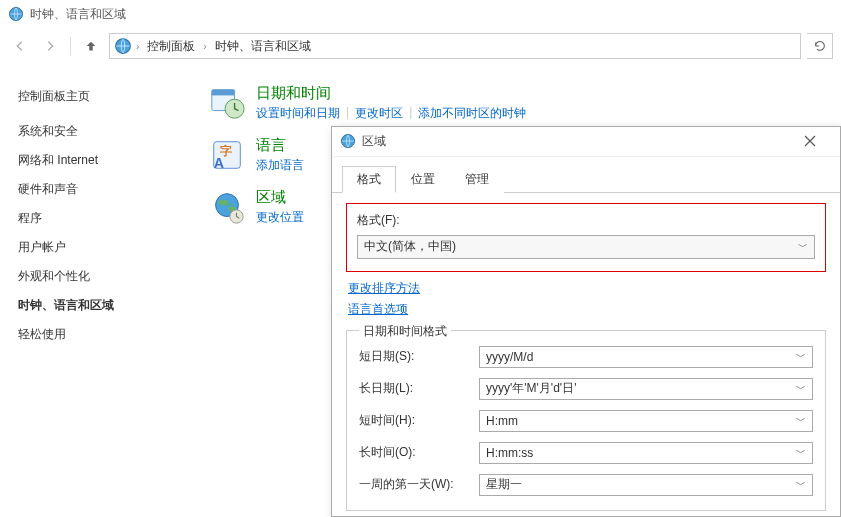  Describe the element at coordinates (586, 142) in the screenshot. I see `dialog-titlebar: 区域` at that location.